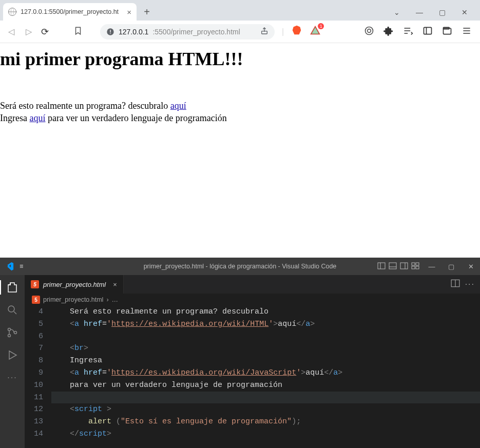 Image resolution: width=480 pixels, height=448 pixels. What do you see at coordinates (240, 32) in the screenshot?
I see `browser-toolbar: ◁ ▷ ⟳ 127.0.0.1:5500/primer_proyecto.htm…` at bounding box center [240, 32].